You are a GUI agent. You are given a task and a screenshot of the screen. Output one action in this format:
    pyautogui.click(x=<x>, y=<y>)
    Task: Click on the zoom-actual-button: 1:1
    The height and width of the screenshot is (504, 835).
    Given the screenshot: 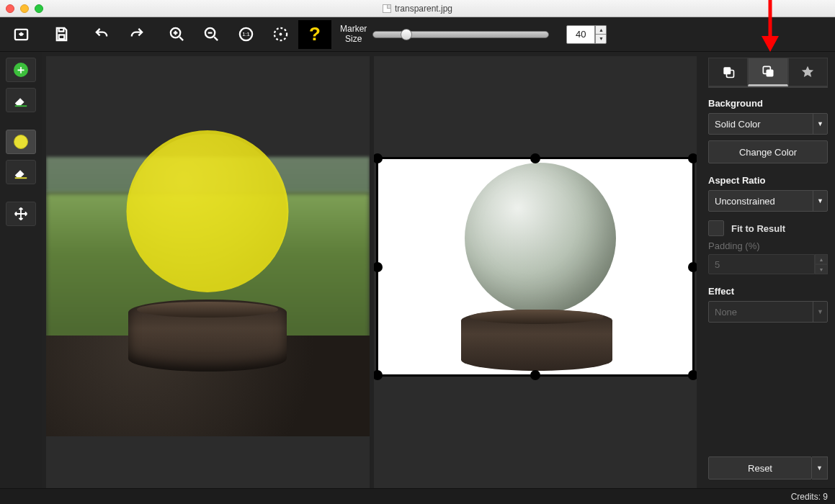 What is the action you would take?
    pyautogui.click(x=246, y=35)
    